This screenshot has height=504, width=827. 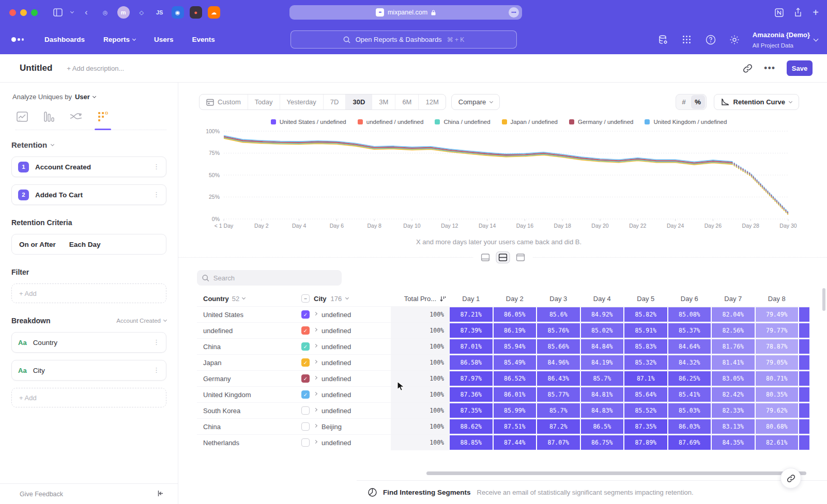 I want to click on address-bar: •• mixpanel.com •••, so click(x=406, y=12).